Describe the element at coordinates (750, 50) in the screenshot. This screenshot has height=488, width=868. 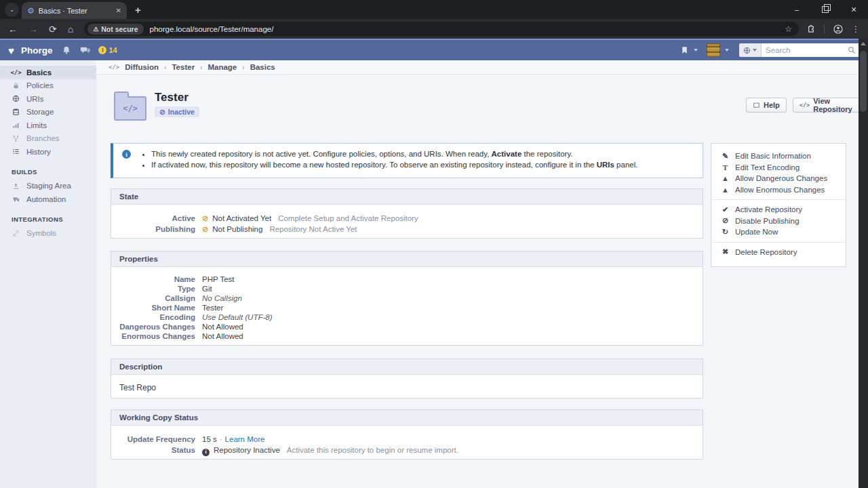
I see `search-scope-button` at that location.